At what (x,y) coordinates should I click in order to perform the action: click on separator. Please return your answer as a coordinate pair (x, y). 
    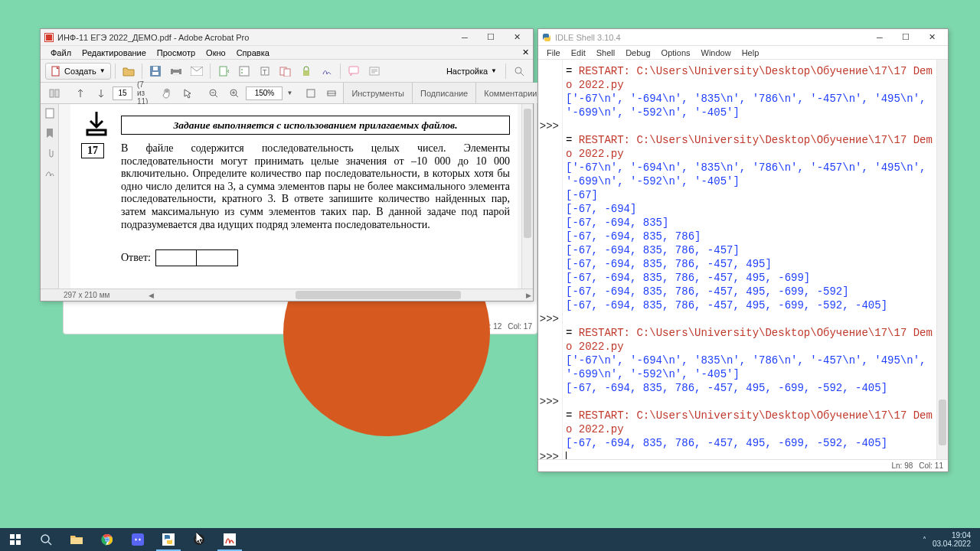
    Looking at the image, I should click on (340, 71).